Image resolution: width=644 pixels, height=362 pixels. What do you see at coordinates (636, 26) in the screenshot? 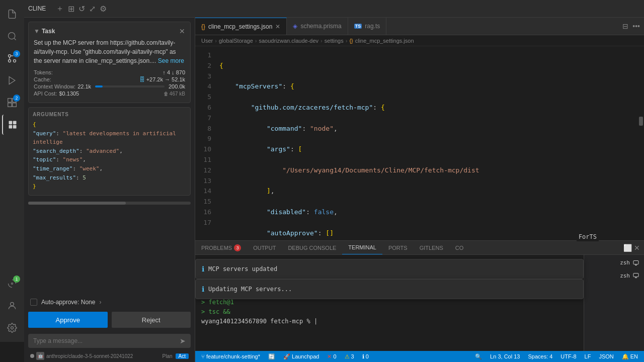
I see `more-tabs-icon: •••` at bounding box center [636, 26].